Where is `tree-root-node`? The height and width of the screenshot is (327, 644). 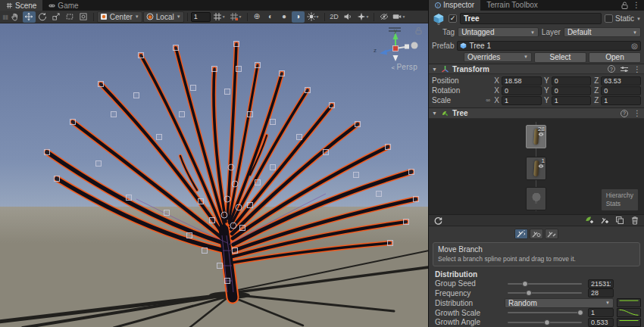
tree-root-node is located at coordinates (536, 198).